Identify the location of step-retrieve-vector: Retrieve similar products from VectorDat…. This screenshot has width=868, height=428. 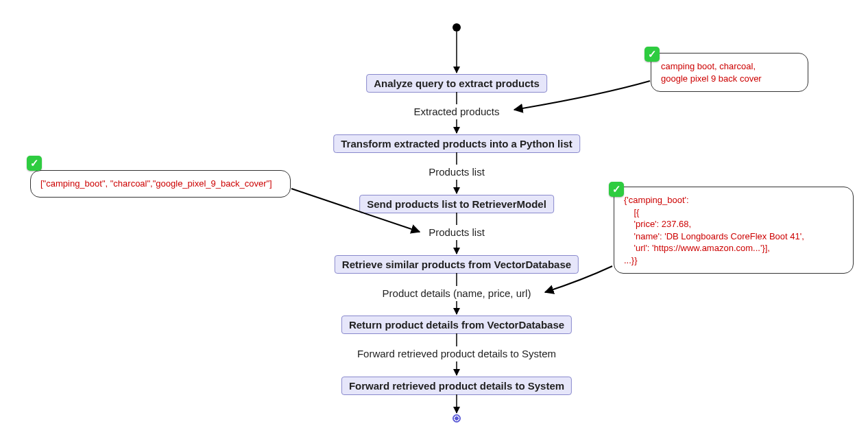
(457, 265).